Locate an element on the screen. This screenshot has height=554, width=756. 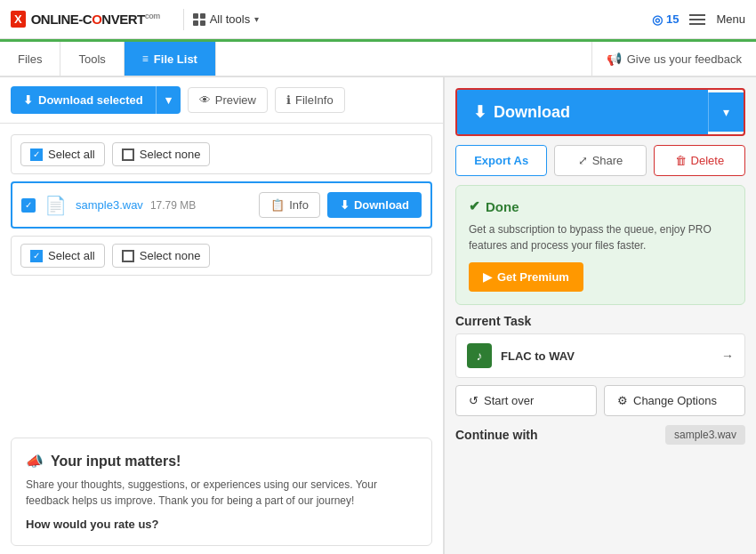
main-download-button: ⬇ Download is located at coordinates (583, 112).